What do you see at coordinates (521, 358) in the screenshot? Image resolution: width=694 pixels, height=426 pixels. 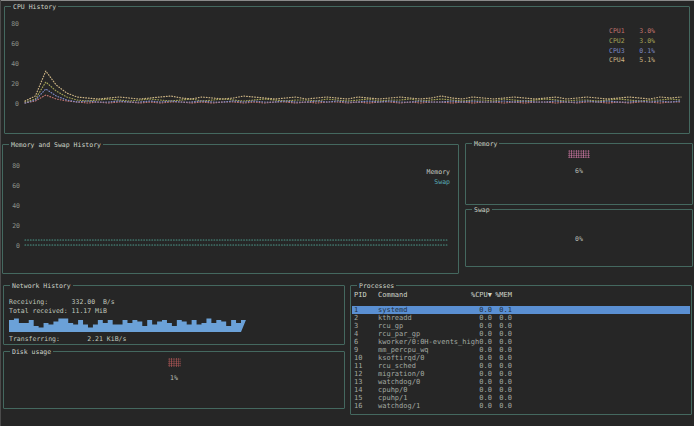 I see `processes-table: 1systemd0.00.12kthreadd0.00.03rcu_gp0.00…` at bounding box center [521, 358].